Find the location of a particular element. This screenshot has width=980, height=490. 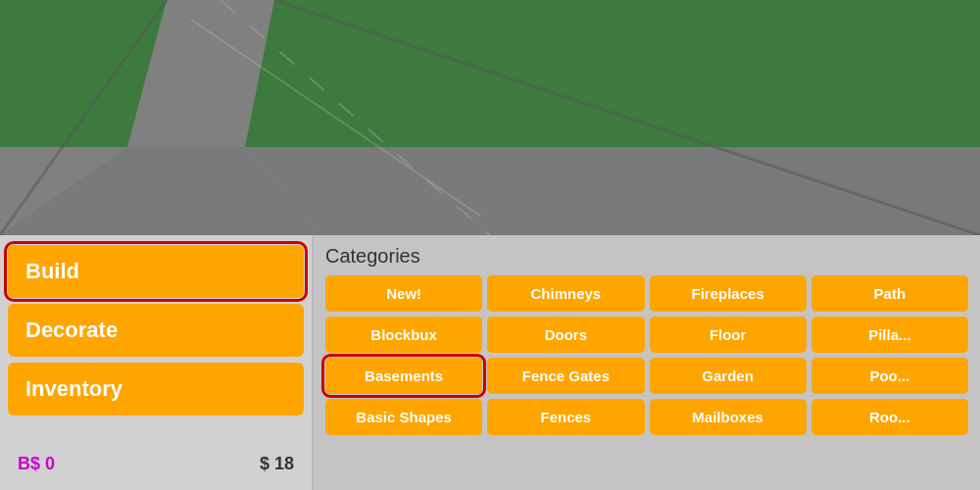

category-fences: Fences is located at coordinates (565, 417).